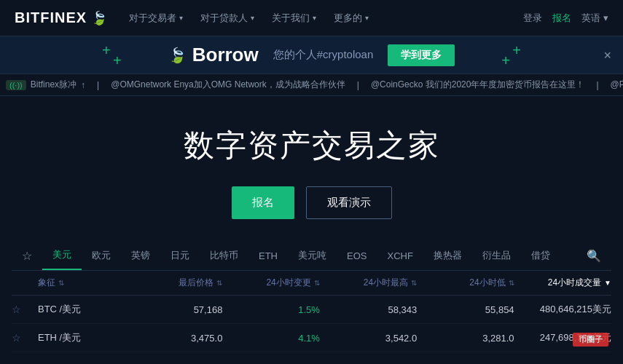  I want to click on nav-item-traders: 对于交易者 ▾, so click(156, 18).